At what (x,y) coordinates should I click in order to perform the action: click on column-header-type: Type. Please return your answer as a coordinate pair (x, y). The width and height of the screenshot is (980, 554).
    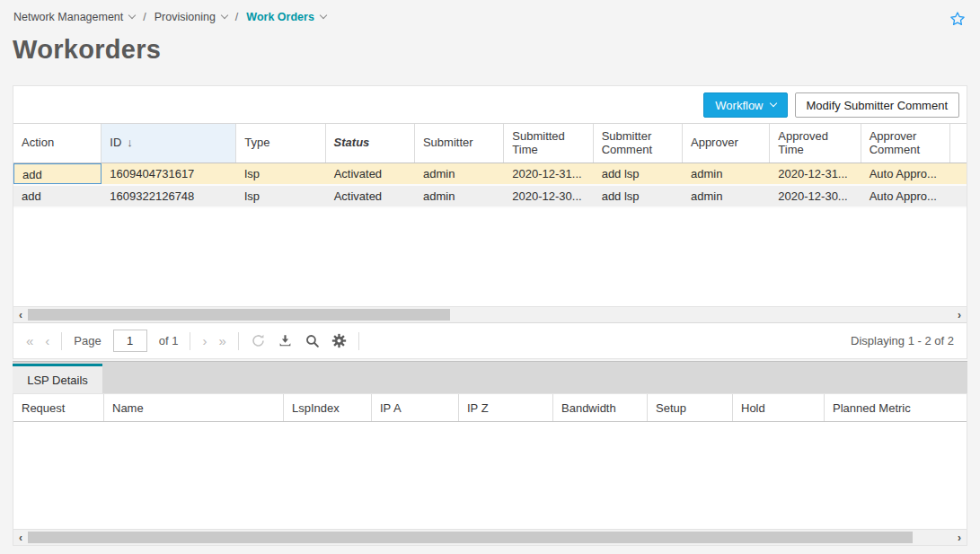
    Looking at the image, I should click on (280, 144).